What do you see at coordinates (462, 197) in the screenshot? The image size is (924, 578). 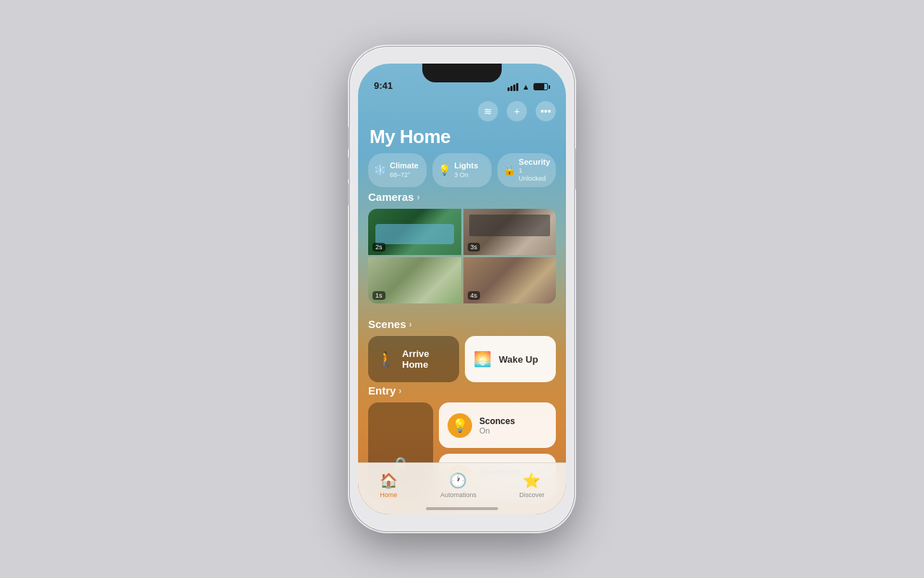 I see `cameras-header: Cameras ›` at bounding box center [462, 197].